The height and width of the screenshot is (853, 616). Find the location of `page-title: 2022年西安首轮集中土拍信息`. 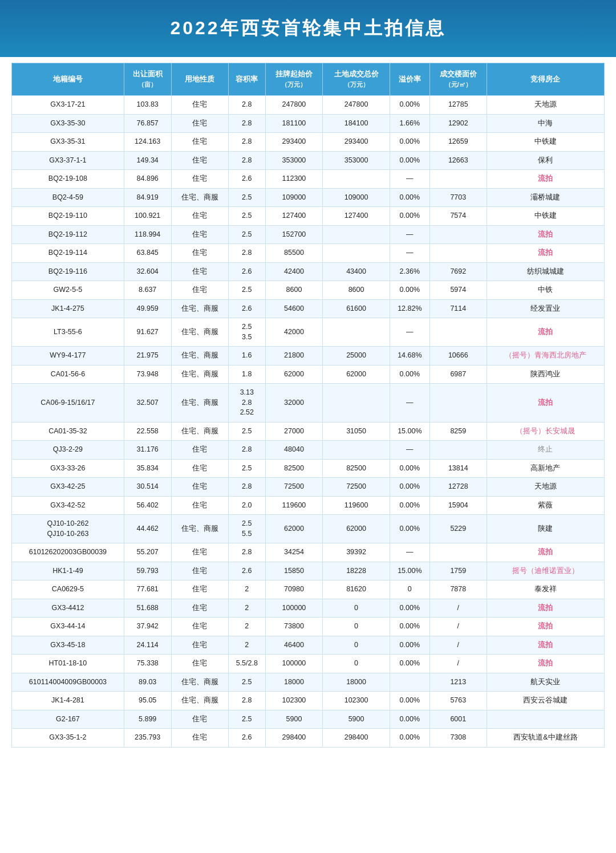

page-title: 2022年西安首轮集中土拍信息 is located at coordinates (308, 29).